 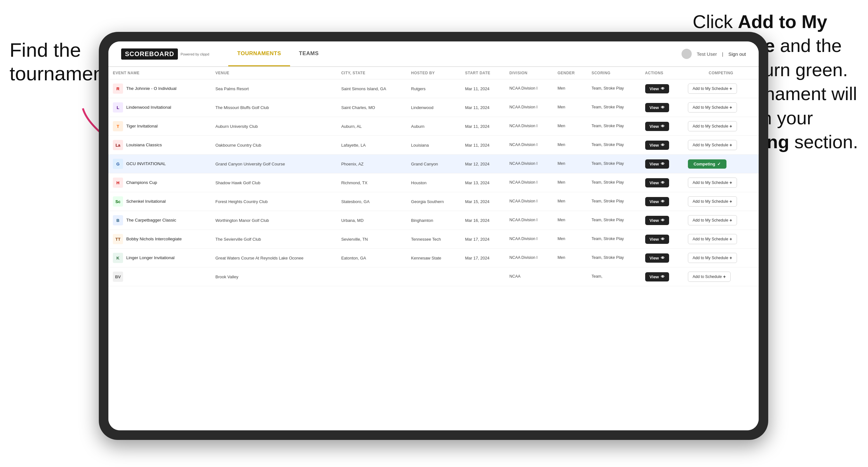 I want to click on actions-cell-1: View 👁, so click(x=662, y=89).